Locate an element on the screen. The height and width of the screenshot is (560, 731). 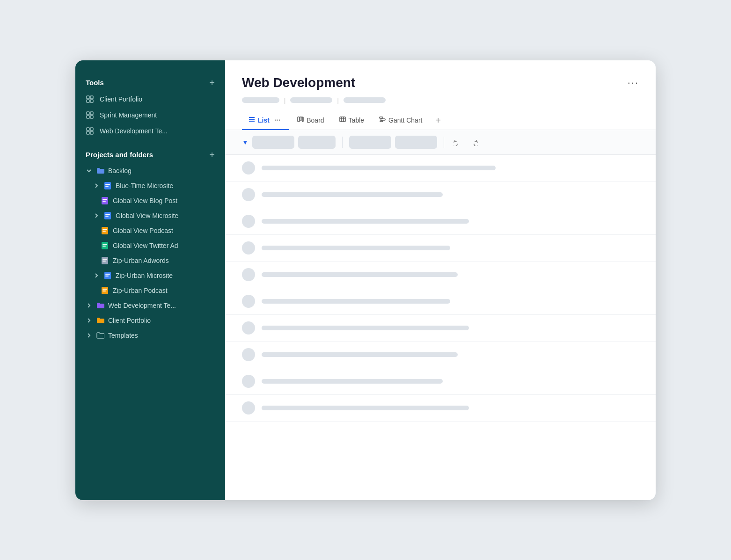
sidebar-item-zip-podcast: Zip-Urban Podcast is located at coordinates (150, 291).